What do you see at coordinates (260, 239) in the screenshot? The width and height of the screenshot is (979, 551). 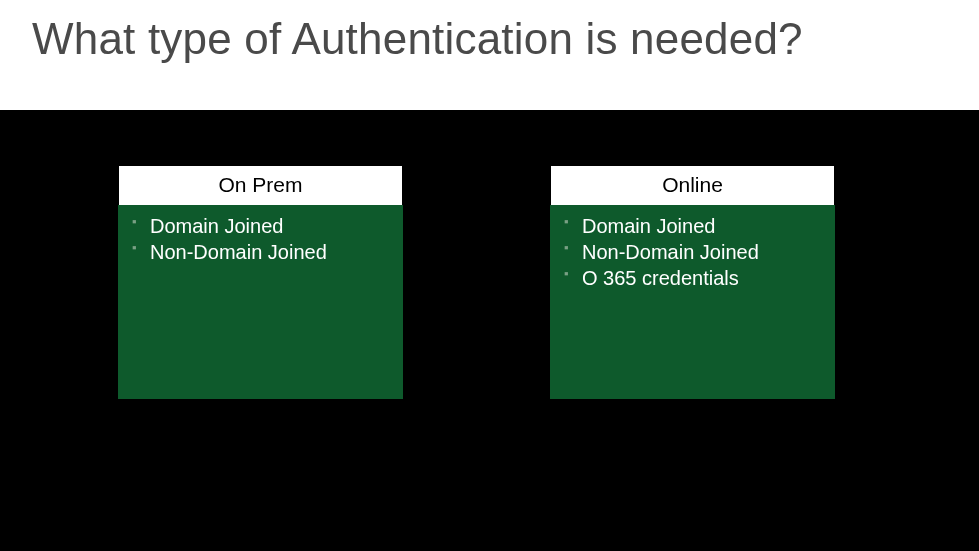 I see `card-onprem-list: Domain Joined Non-Domain Joined` at bounding box center [260, 239].